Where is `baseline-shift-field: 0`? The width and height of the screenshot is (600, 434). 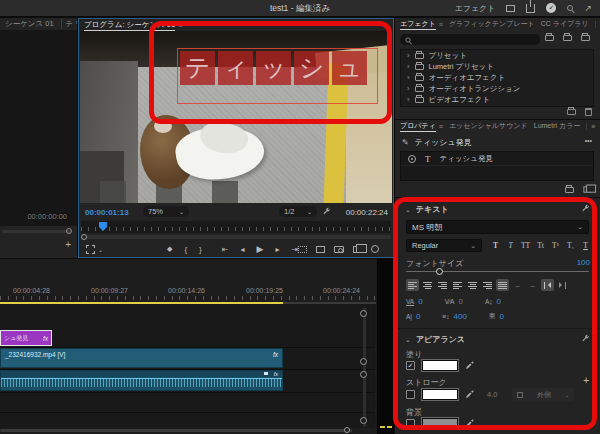 baseline-shift-field: 0 is located at coordinates (498, 302).